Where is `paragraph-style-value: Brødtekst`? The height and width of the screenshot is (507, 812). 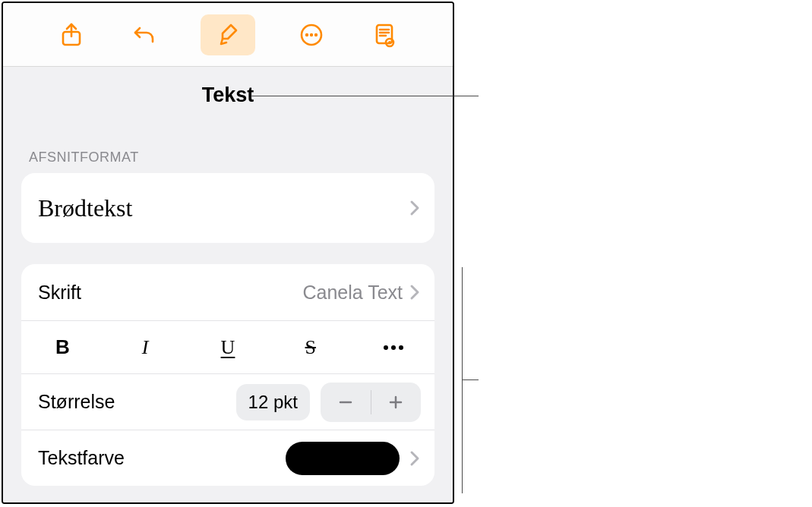
paragraph-style-value: Brødtekst is located at coordinates (85, 208).